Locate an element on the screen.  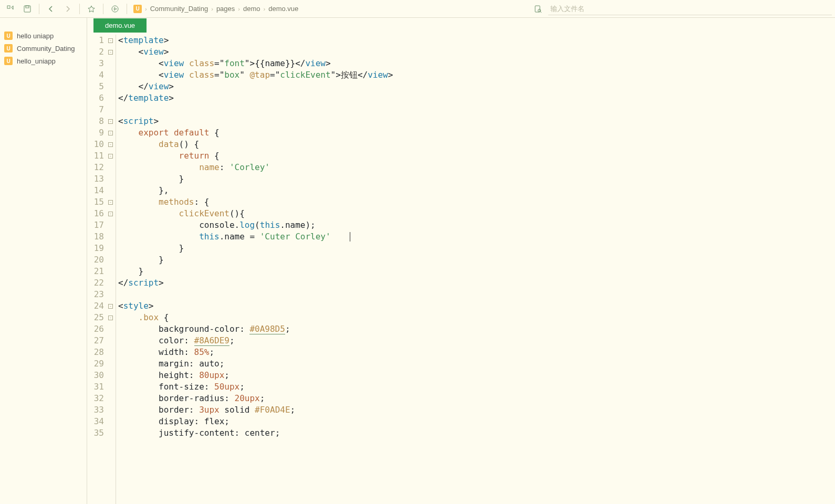
run-button is located at coordinates (115, 9).